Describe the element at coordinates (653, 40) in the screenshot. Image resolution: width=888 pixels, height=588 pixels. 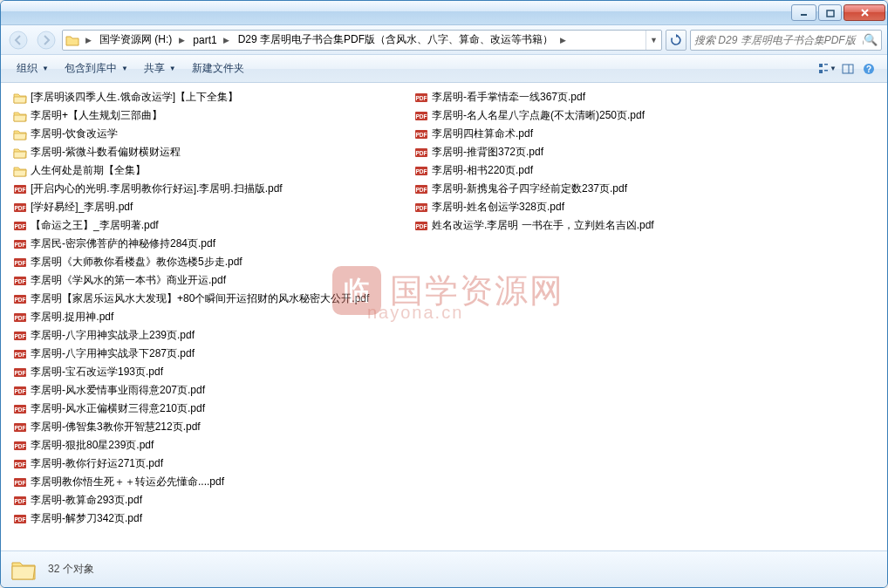
I see `address-dropdown: ▼` at that location.